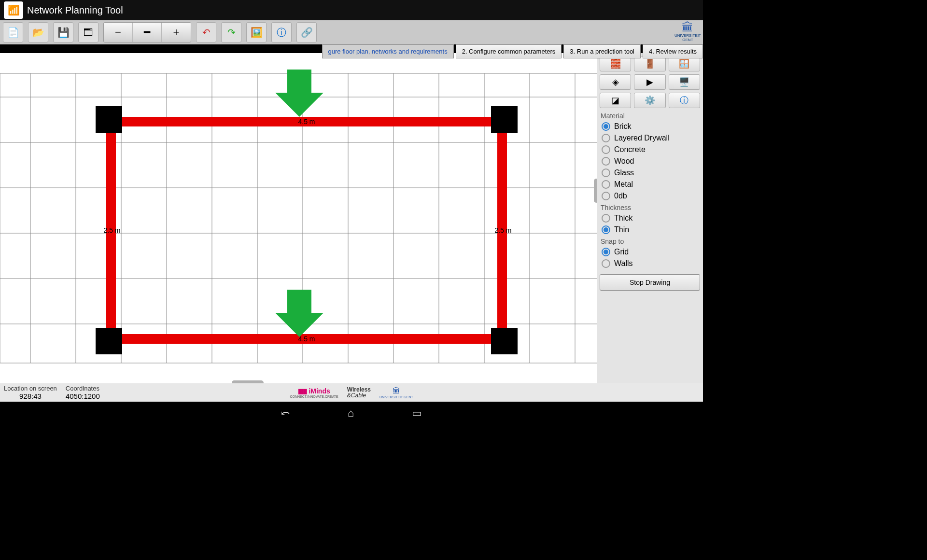 This screenshot has height=560, width=927. What do you see at coordinates (685, 82) in the screenshot?
I see `network-tool-button: 🖥️` at bounding box center [685, 82].